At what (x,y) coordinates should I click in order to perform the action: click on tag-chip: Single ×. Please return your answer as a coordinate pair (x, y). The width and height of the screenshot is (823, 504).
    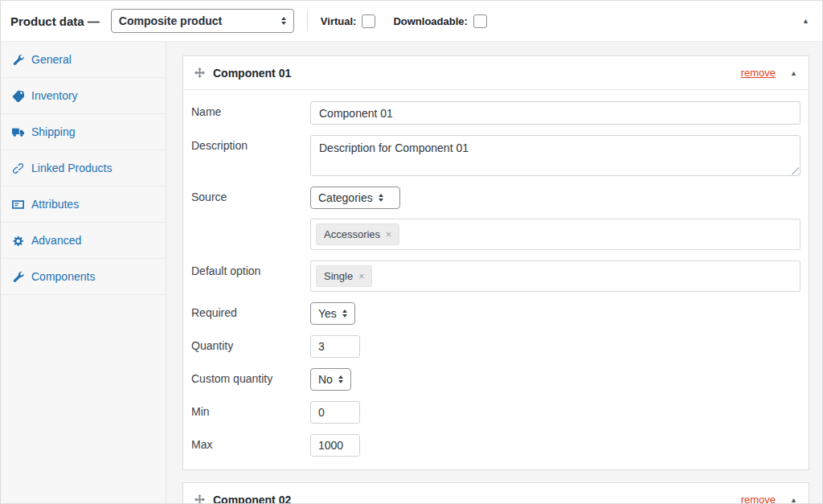
    Looking at the image, I should click on (344, 277).